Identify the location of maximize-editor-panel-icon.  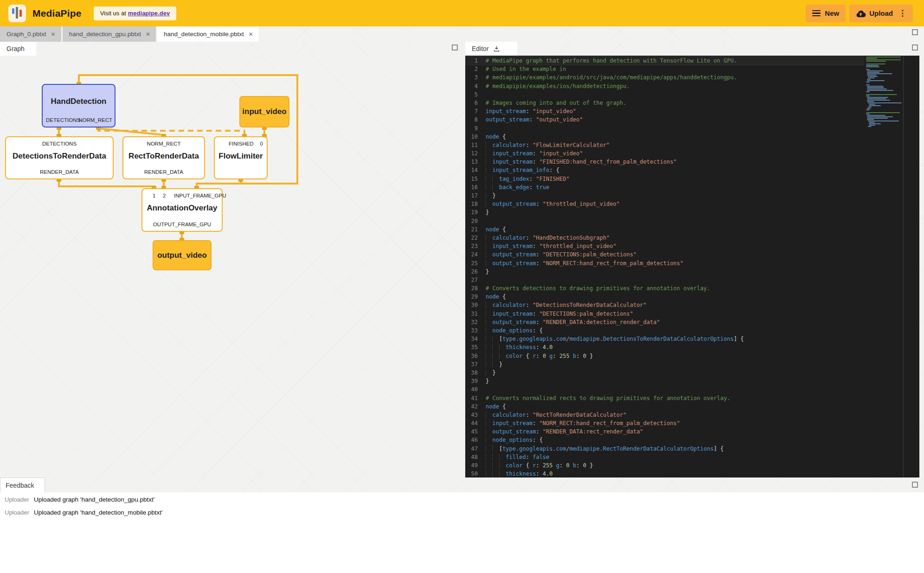
(915, 47).